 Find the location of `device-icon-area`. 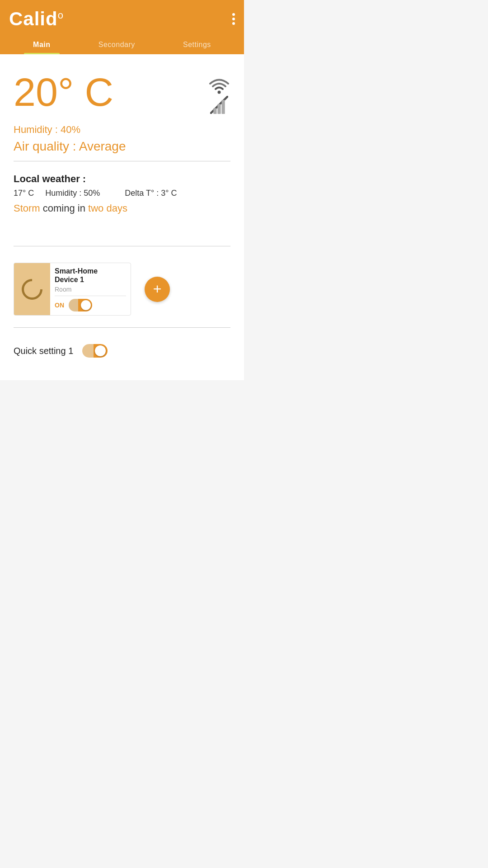

device-icon-area is located at coordinates (32, 289).